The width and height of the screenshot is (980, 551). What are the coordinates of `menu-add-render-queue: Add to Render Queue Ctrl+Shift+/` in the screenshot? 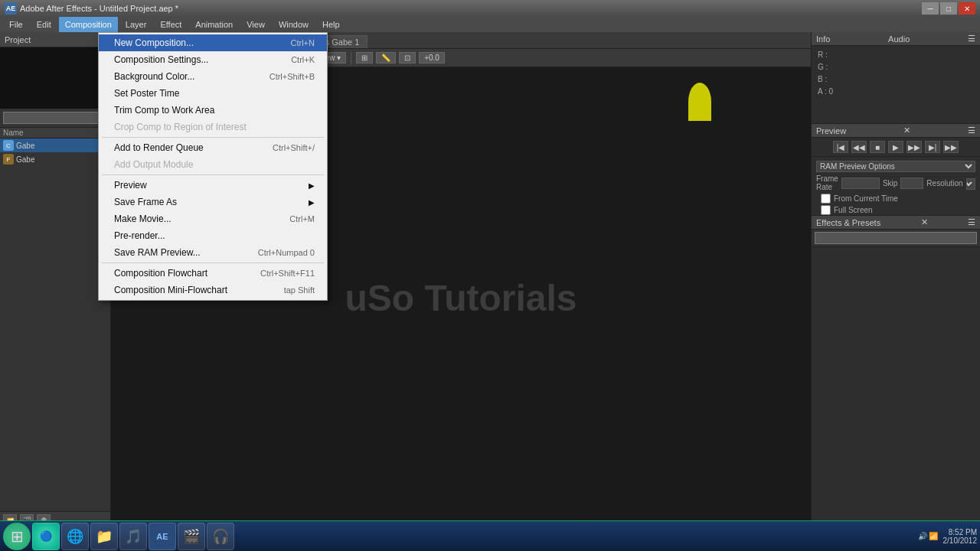 It's located at (213, 148).